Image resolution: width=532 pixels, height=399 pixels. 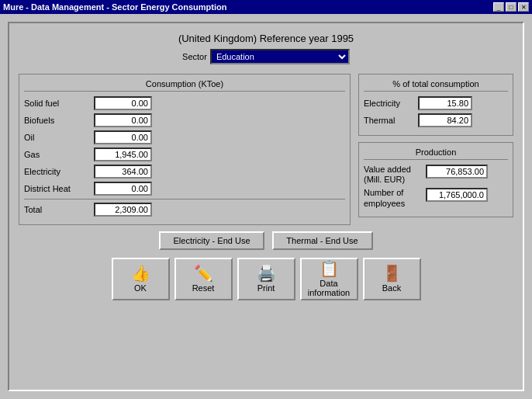 What do you see at coordinates (141, 279) in the screenshot?
I see `ok-button: 👍 OK` at bounding box center [141, 279].